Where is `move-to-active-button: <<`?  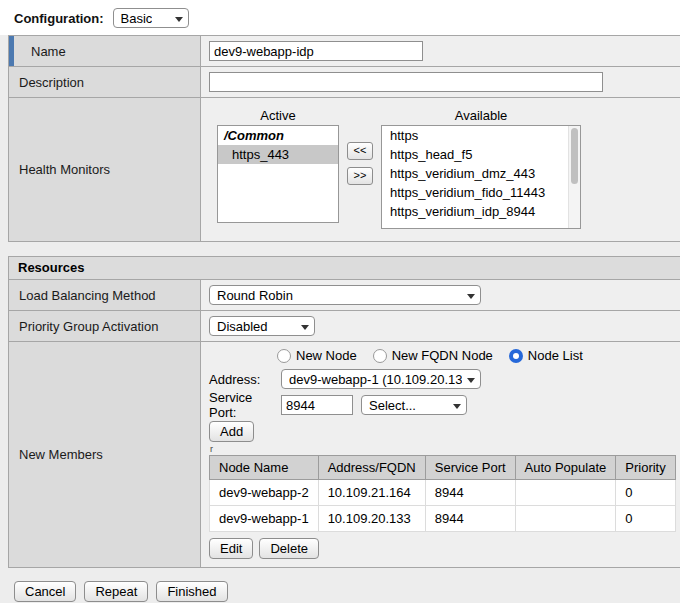 move-to-active-button: << is located at coordinates (360, 151).